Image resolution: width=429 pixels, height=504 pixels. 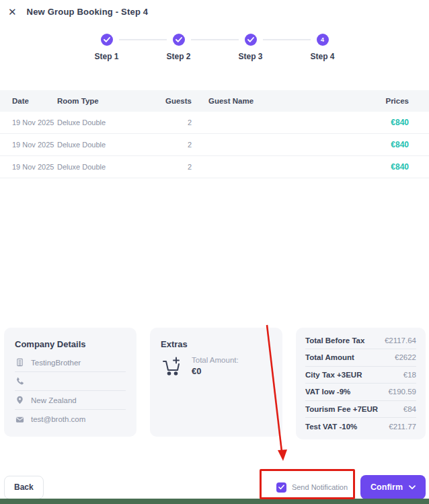 What do you see at coordinates (402, 392) in the screenshot?
I see `totals-value: €190.59` at bounding box center [402, 392].